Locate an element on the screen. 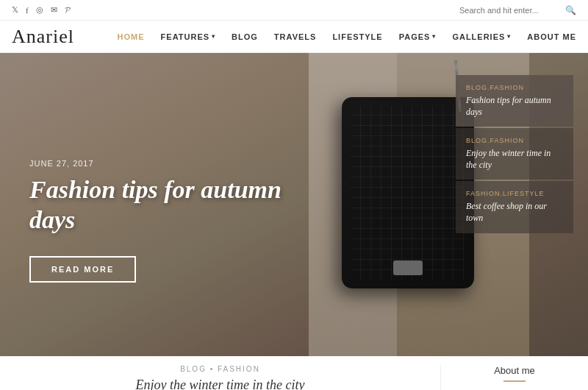 This screenshot has width=588, height=390. email-icon: ✉ is located at coordinates (54, 10).